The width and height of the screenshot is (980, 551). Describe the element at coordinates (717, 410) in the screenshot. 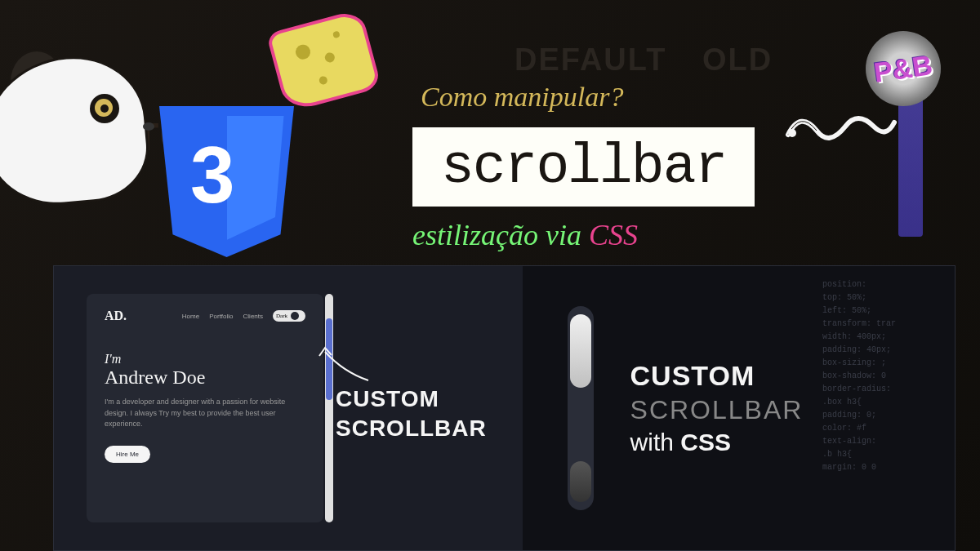

I see `right-line2: SCROLLBAR` at that location.